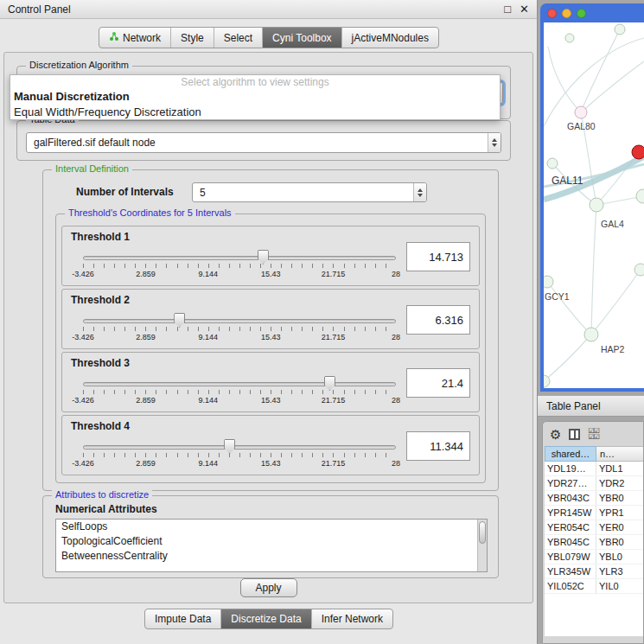 The height and width of the screenshot is (644, 644). Describe the element at coordinates (594, 469) in the screenshot. I see `table-row: YDL19… YDL1` at that location.